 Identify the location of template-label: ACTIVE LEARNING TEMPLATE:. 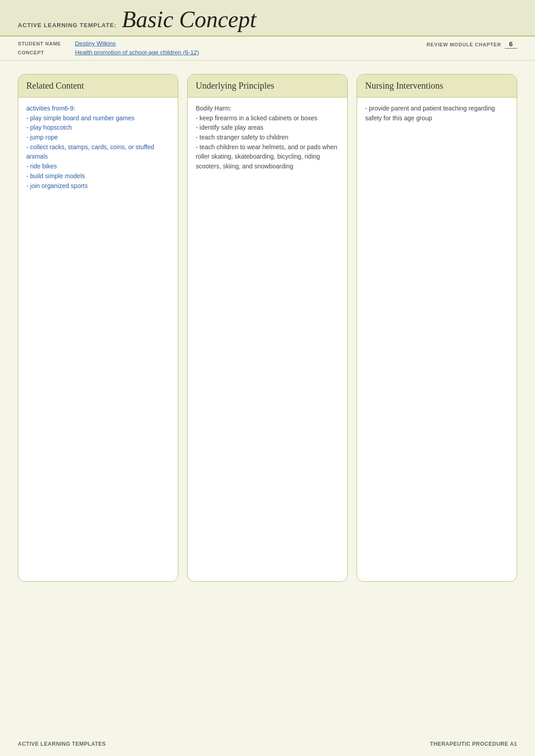
(67, 25).